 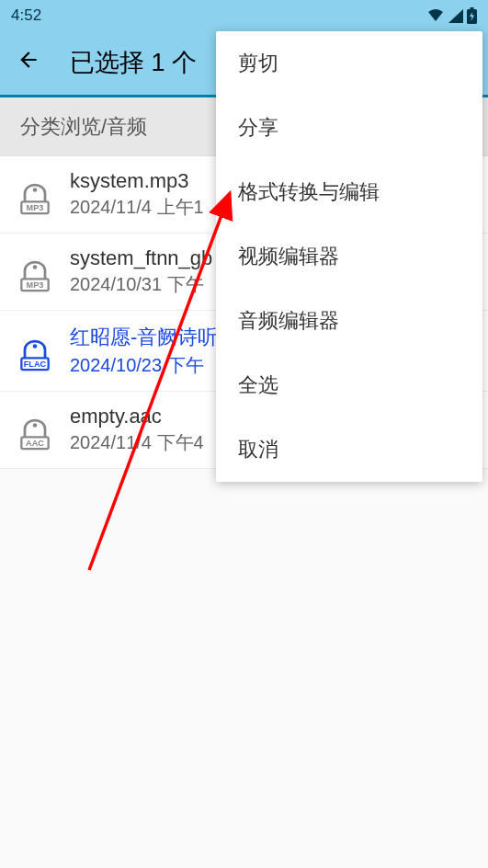 I want to click on status-icons, so click(x=452, y=16).